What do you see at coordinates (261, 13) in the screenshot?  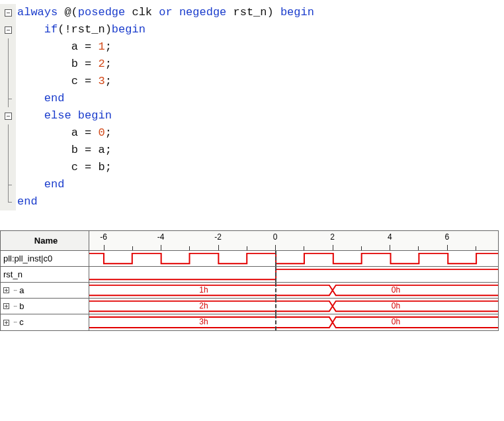 I see `code-line: always @(posedge clk or negedge rst_n) b…` at bounding box center [261, 13].